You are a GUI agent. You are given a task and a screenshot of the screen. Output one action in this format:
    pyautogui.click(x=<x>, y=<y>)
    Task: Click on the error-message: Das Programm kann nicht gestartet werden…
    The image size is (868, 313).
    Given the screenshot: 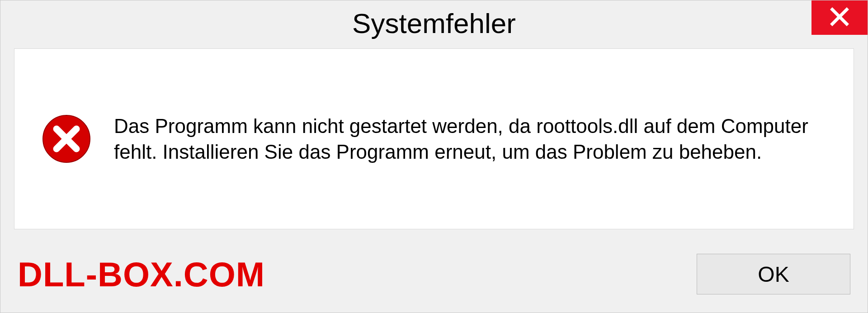 What is the action you would take?
    pyautogui.click(x=470, y=139)
    